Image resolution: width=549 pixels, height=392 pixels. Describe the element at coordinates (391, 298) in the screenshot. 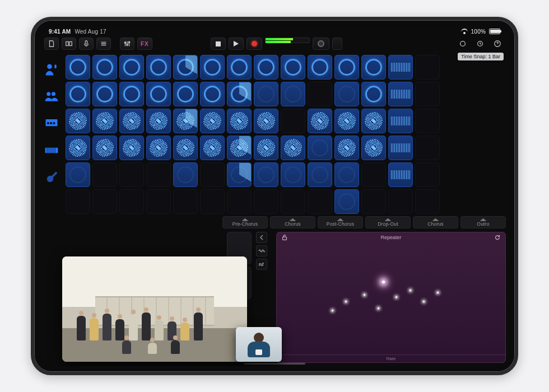

I see `repeater-xy-pad` at that location.